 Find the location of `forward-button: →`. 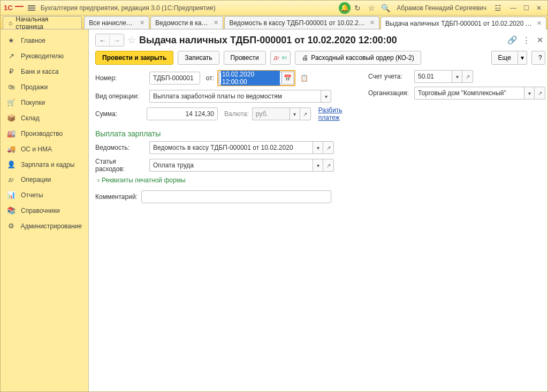

forward-button: → is located at coordinates (117, 40).